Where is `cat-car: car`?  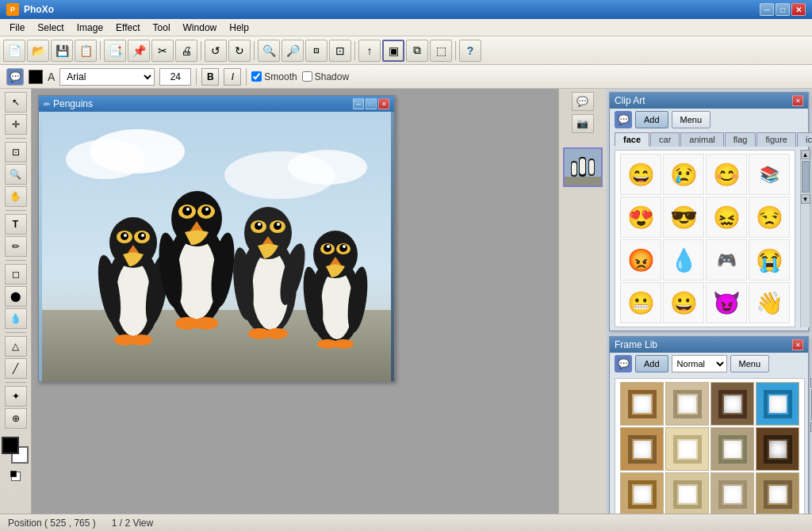
cat-car: car is located at coordinates (665, 139).